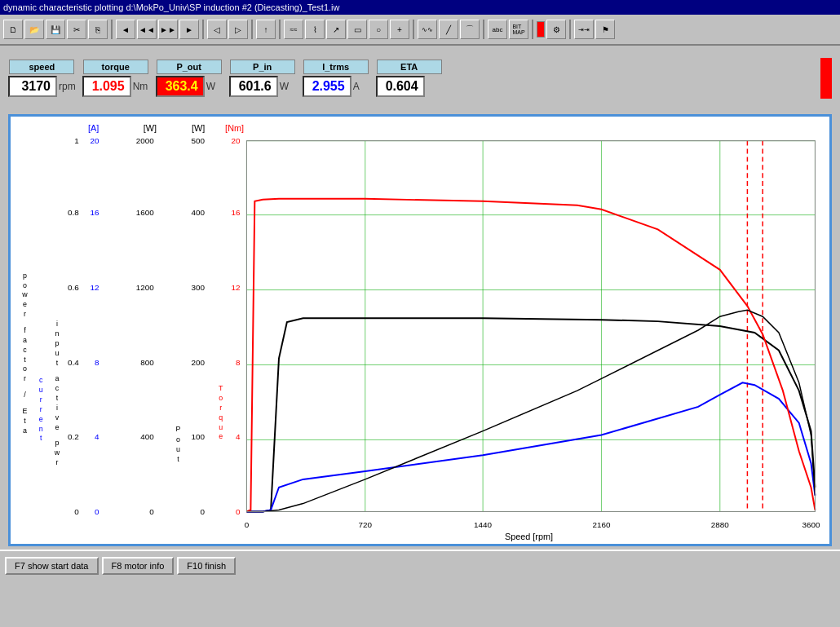  I want to click on toolbar-flag-btn: ⚑, so click(605, 29).